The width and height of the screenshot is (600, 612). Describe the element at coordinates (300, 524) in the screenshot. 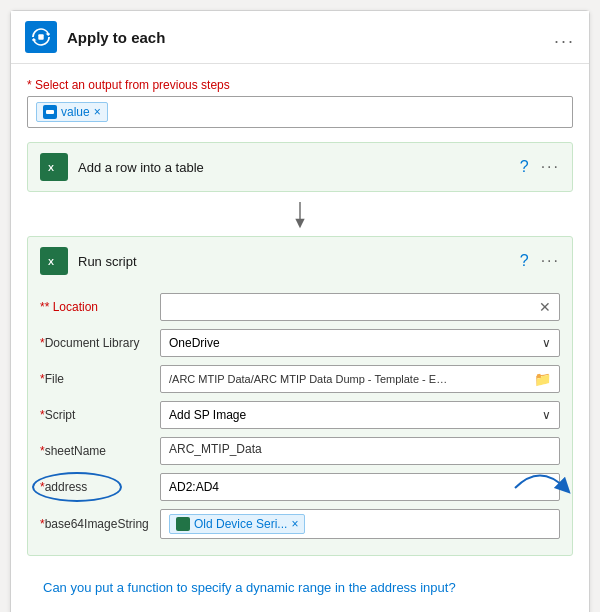

I see `base64-row: *base64ImageString Old Device Seri... ×` at that location.